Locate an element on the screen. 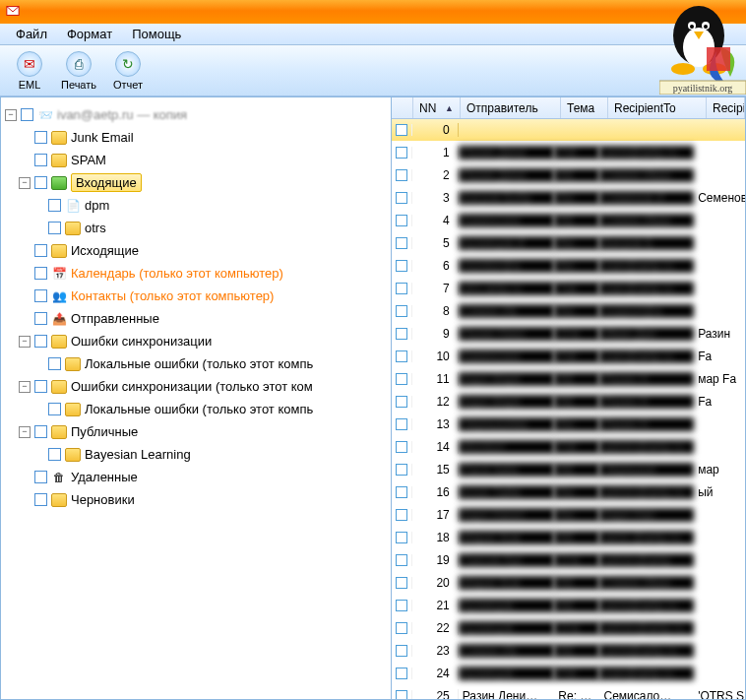  tree-item-deleted: Удаленные is located at coordinates (104, 477).